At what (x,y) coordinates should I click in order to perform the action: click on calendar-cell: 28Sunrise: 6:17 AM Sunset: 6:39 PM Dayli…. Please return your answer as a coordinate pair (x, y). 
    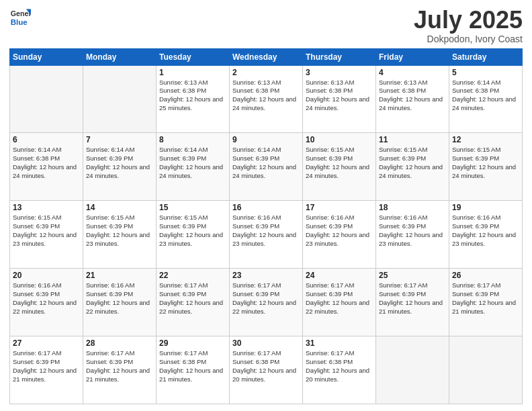
    Looking at the image, I should click on (120, 371).